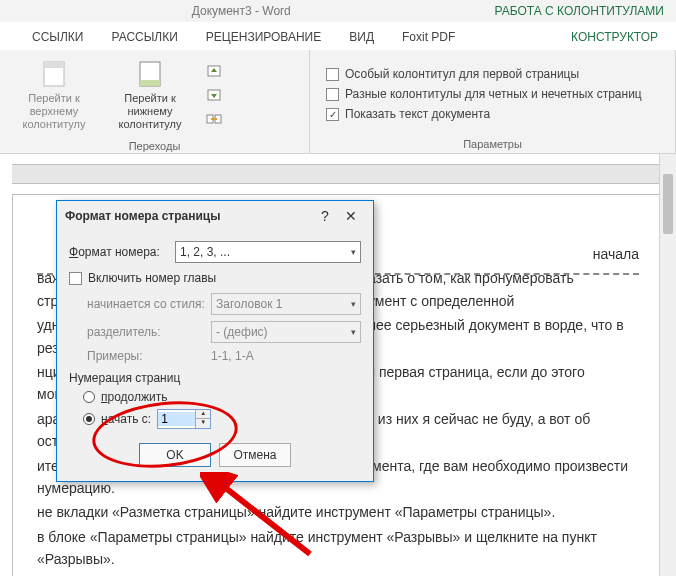  Describe the element at coordinates (214, 95) in the screenshot. I see `next-icon` at that location.